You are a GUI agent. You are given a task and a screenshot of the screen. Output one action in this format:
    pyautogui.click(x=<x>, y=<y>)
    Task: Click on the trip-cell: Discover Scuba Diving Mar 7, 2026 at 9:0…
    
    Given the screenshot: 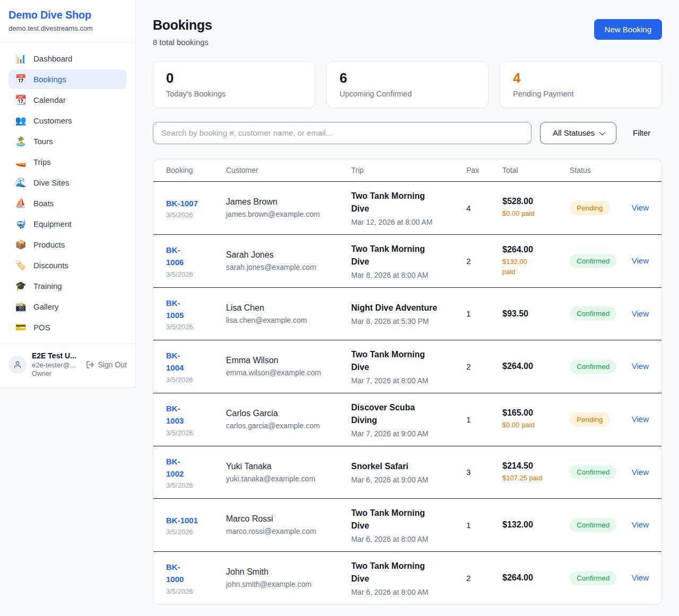 What is the action you would take?
    pyautogui.click(x=408, y=420)
    